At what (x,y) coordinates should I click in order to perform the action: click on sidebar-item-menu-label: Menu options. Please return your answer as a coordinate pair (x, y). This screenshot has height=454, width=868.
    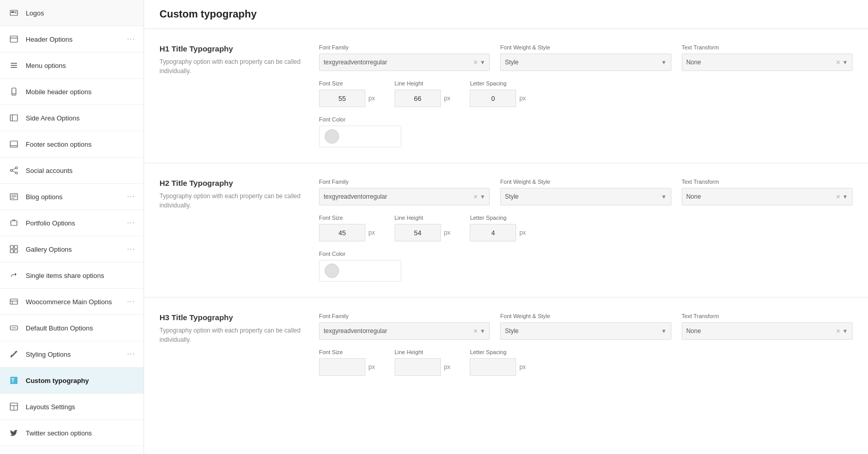
    Looking at the image, I should click on (80, 66).